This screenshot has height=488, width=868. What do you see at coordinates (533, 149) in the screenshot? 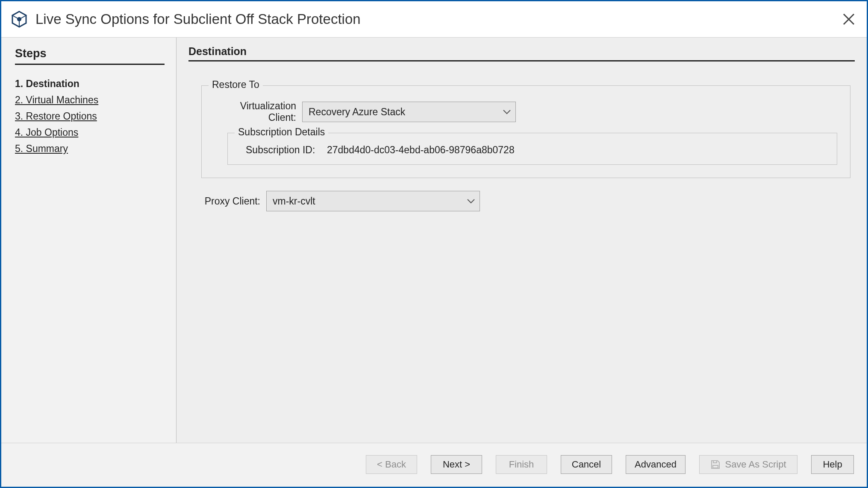
I see `subscription-details-group: Subscription Details Subscription ID: 27…` at bounding box center [533, 149].